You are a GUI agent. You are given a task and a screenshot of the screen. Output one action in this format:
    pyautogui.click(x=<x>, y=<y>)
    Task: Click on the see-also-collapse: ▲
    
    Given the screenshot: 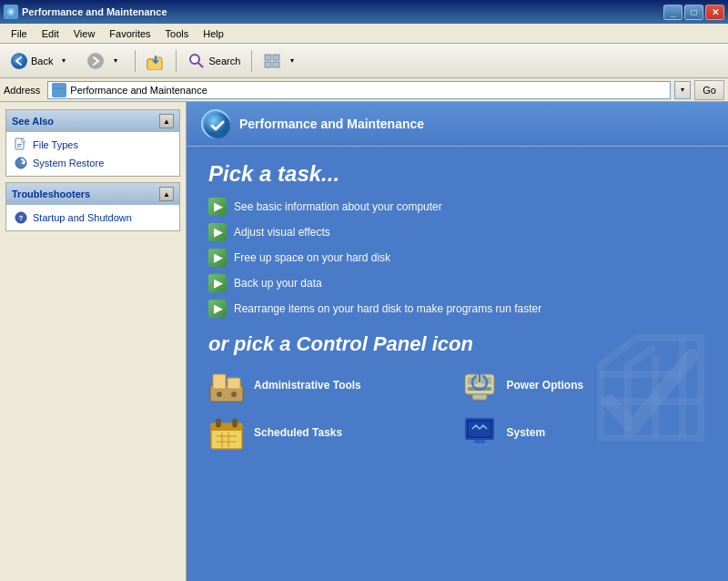 What is the action you would take?
    pyautogui.click(x=167, y=121)
    